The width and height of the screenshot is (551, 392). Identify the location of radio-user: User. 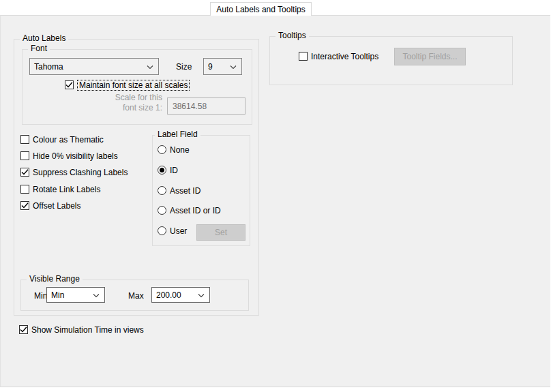
(172, 230).